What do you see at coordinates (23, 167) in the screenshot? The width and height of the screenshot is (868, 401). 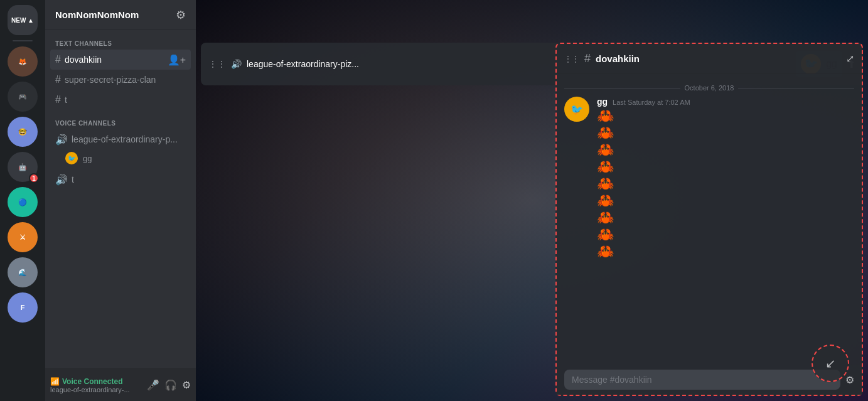 I see `server-icon-s4: 🤖1` at bounding box center [23, 167].